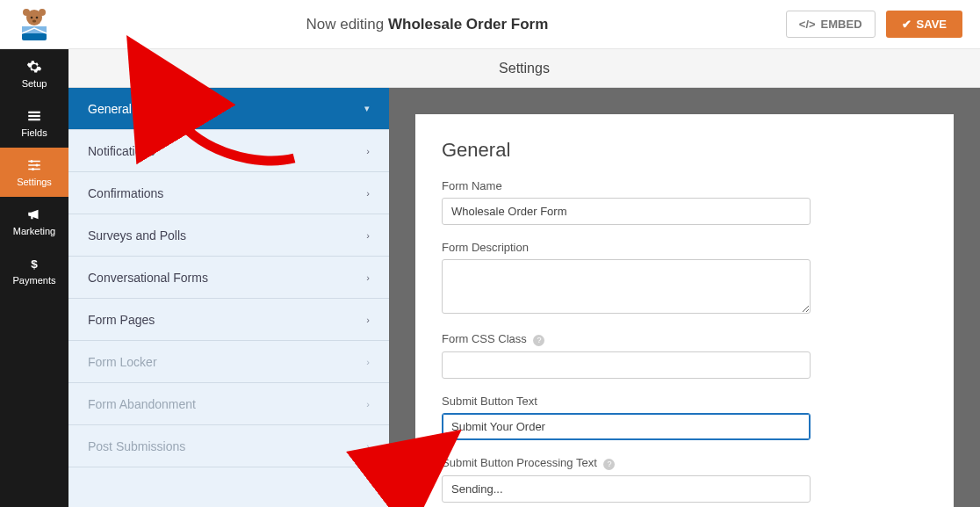 The width and height of the screenshot is (980, 507). I want to click on form-heading: General, so click(685, 150).